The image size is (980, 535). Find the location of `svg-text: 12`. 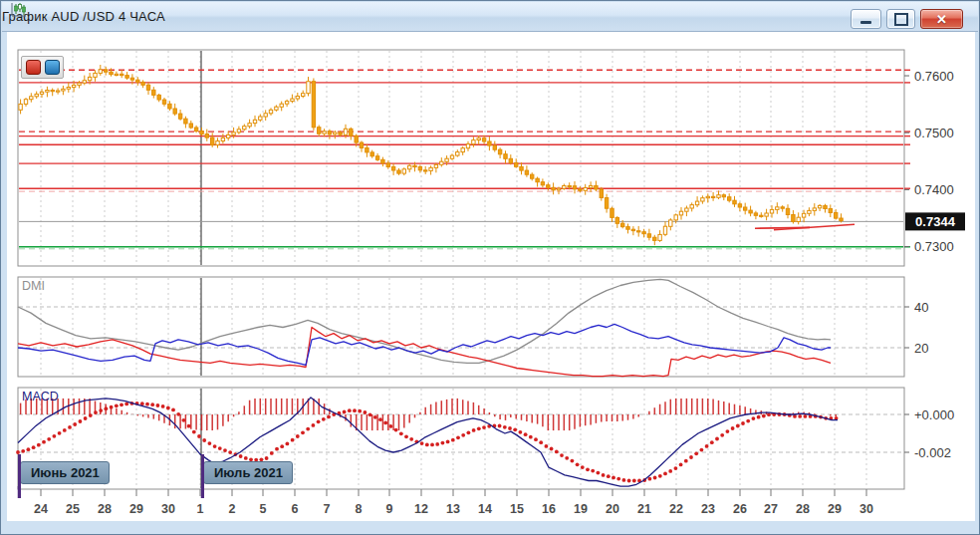

svg-text: 12 is located at coordinates (421, 509).